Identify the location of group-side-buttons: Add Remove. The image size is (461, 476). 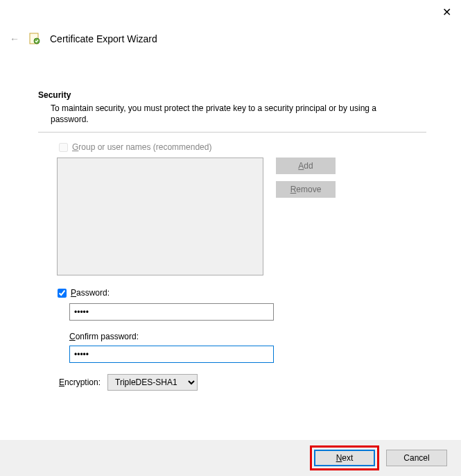
(306, 216).